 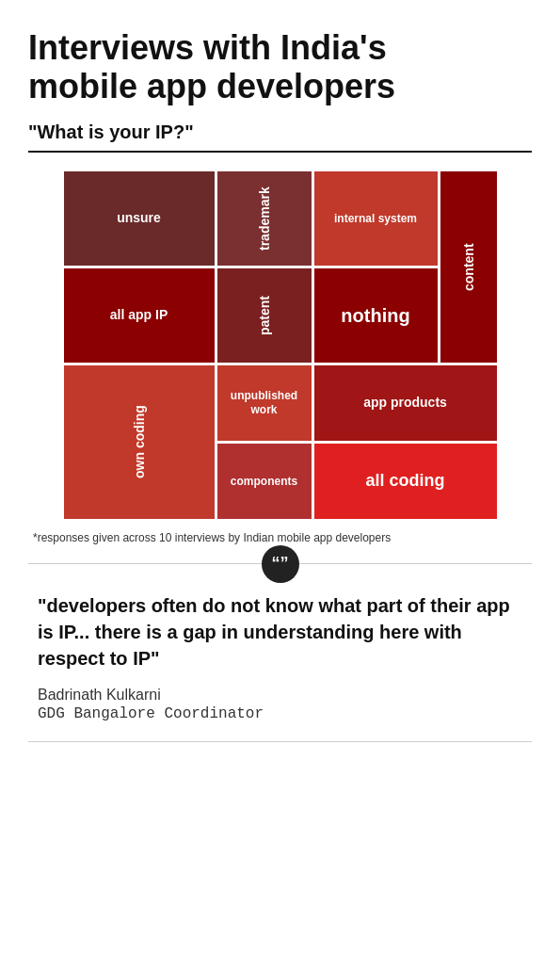 What do you see at coordinates (280, 564) in the screenshot?
I see `quote-icon-wrapper: “”` at bounding box center [280, 564].